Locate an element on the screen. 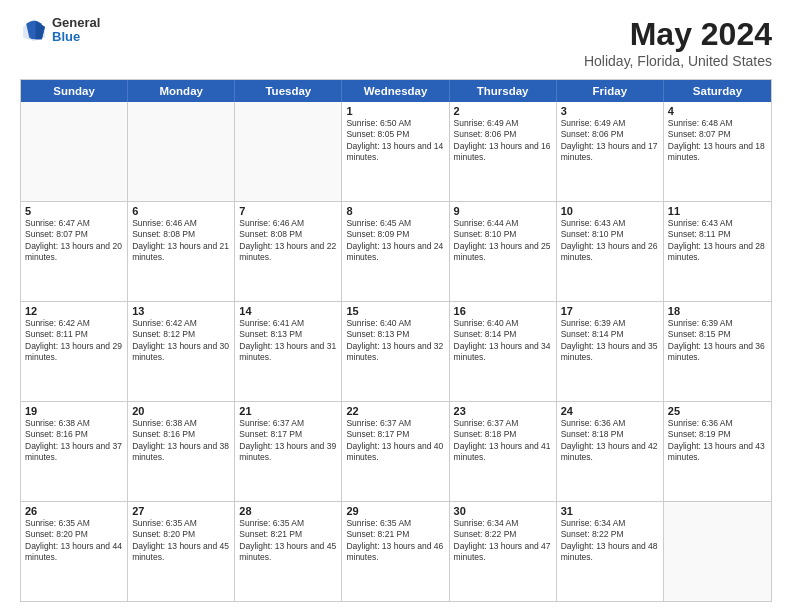 This screenshot has height=612, width=792. day-info: Sunrise: 6:43 AM Sunset: 8:10 PM Dayligh… is located at coordinates (610, 241).